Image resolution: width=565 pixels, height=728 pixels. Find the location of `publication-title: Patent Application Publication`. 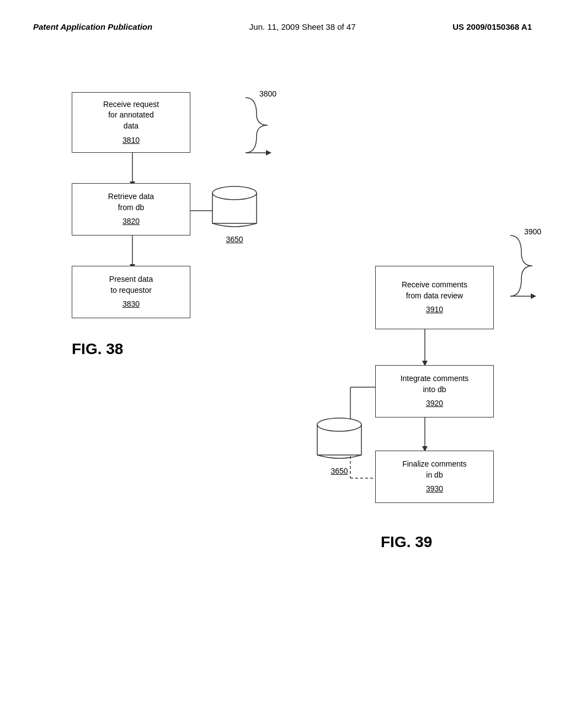

publication-title: Patent Application Publication is located at coordinates (93, 26).